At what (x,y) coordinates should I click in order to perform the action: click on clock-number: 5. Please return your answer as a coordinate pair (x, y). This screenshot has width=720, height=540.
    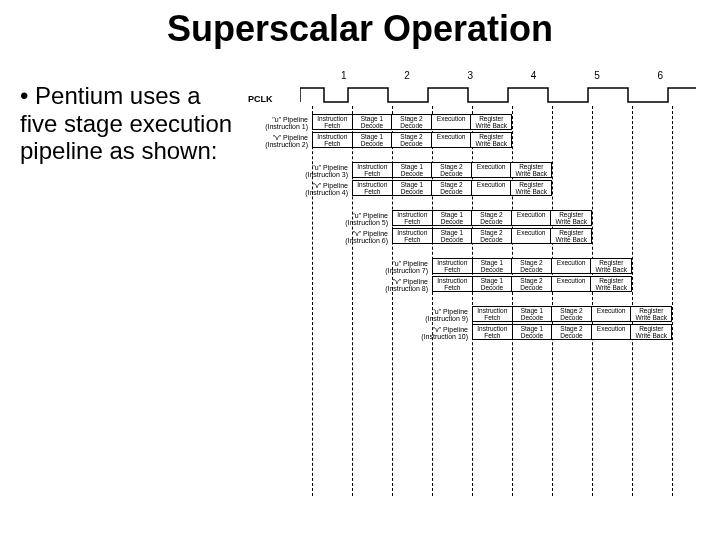
    Looking at the image, I should click on (596, 76).